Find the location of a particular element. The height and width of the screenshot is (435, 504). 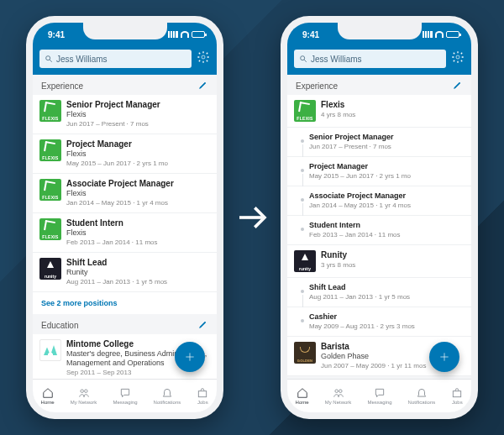

transition-arrow is located at coordinates (252, 218).